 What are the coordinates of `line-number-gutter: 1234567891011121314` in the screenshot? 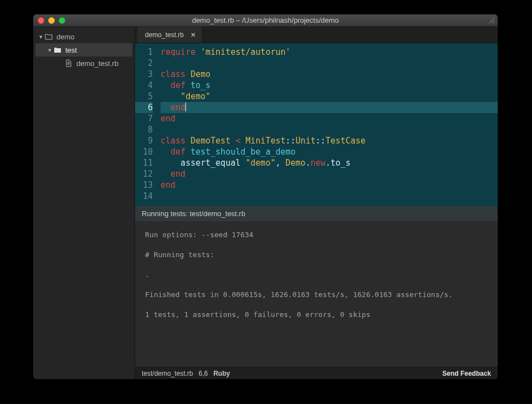 It's located at (146, 124).